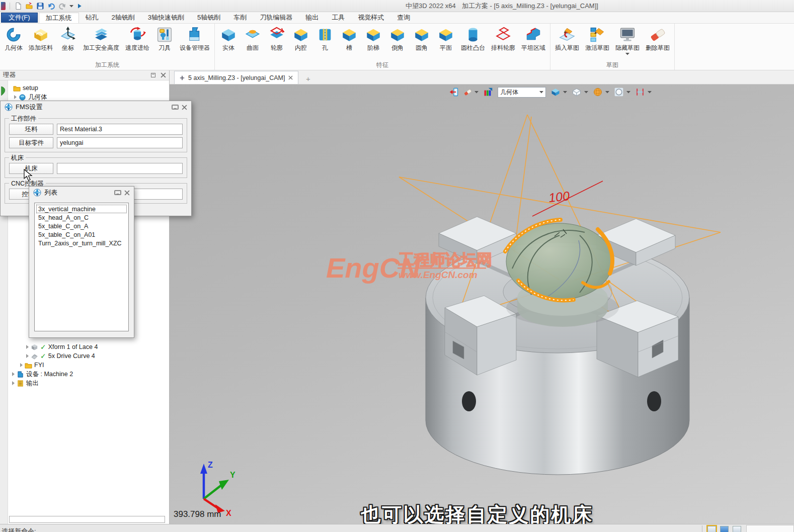 Image resolution: width=794 pixels, height=532 pixels. I want to click on list-item-machine: 3x_vertical_machine, so click(82, 209).